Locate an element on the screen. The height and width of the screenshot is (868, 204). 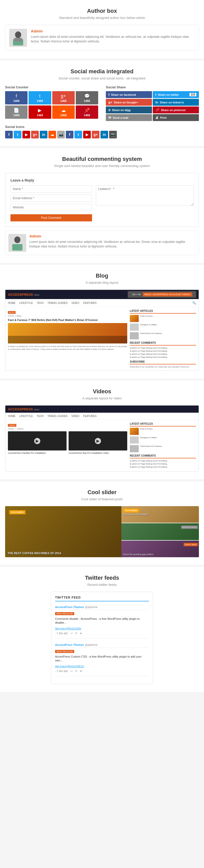
tweet-1-user: AccessPress Themes @aptheme is located at coordinates (102, 607).